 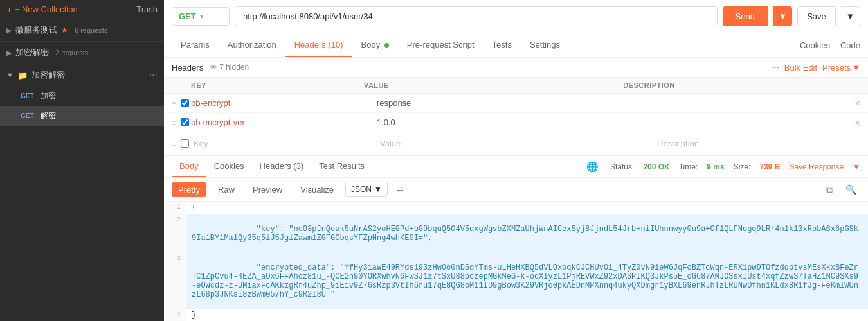 I want to click on sidebar-group-header-weifuwu: ▶ 微服务测试 ★ 6 requests, so click(x=82, y=30).